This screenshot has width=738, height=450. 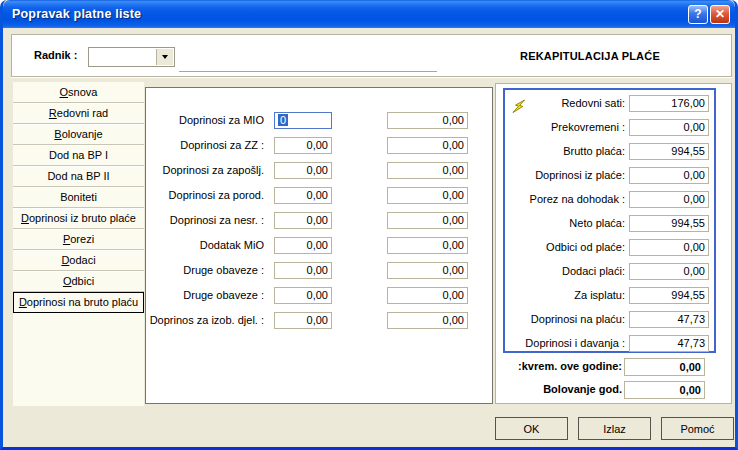 I want to click on druge-obaveze-1-input-2: 0,00, so click(x=428, y=270).